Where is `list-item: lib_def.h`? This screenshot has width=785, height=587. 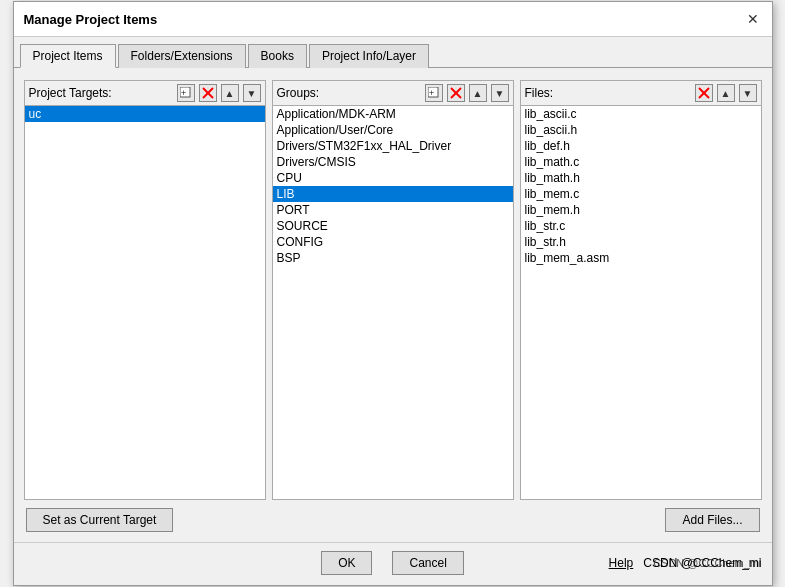 list-item: lib_def.h is located at coordinates (641, 146).